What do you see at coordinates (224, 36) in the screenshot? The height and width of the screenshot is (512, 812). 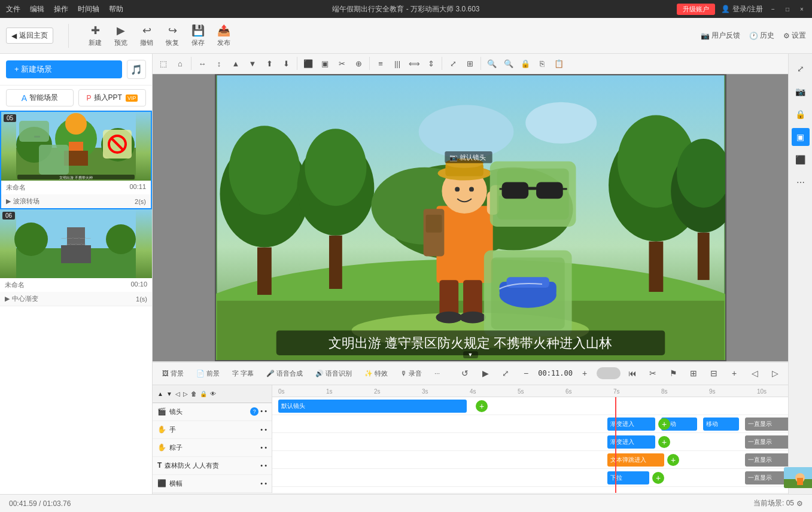 I see `publish-button: 📤 发布` at bounding box center [224, 36].